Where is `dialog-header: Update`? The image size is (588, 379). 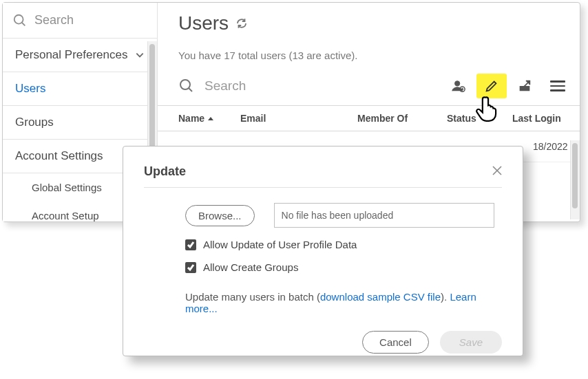
dialog-header: Update is located at coordinates (323, 176).